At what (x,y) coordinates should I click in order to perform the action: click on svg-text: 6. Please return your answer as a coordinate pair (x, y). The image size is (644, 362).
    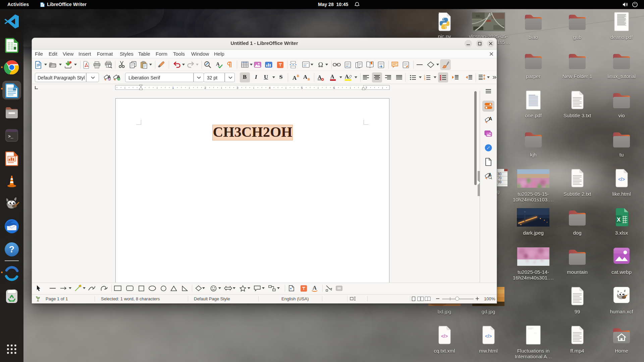
    Looking at the image, I should click on (334, 88).